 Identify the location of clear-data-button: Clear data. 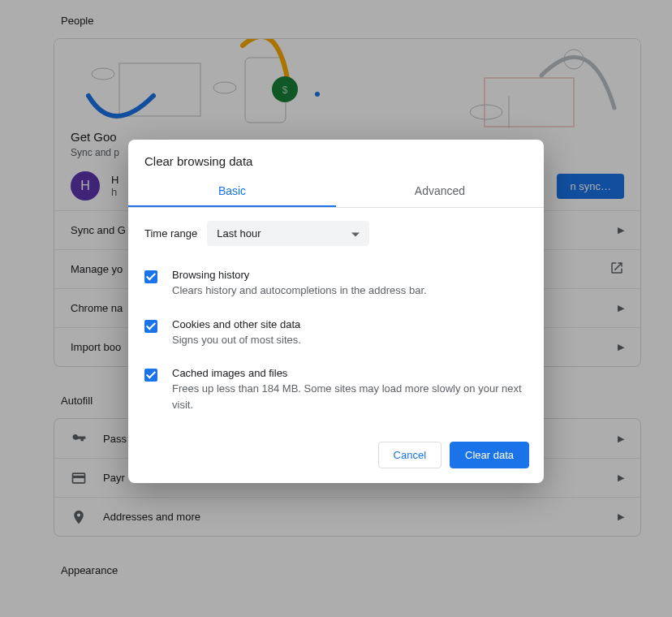
(489, 455).